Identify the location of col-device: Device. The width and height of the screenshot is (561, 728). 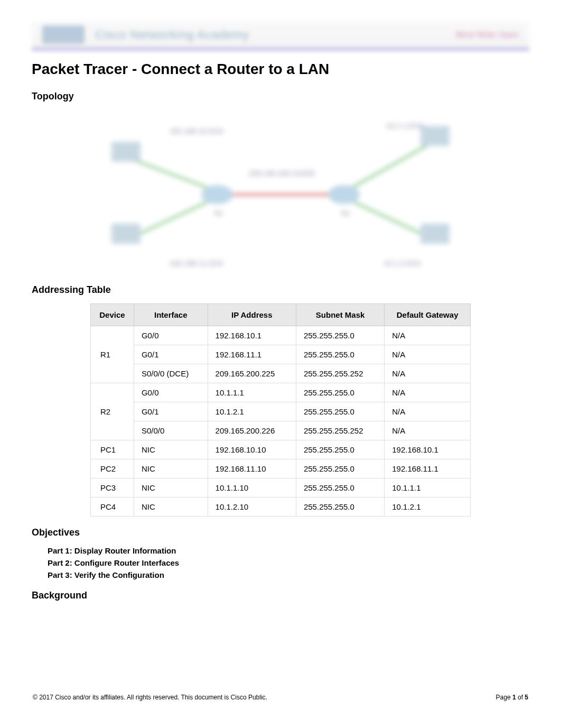
(113, 315).